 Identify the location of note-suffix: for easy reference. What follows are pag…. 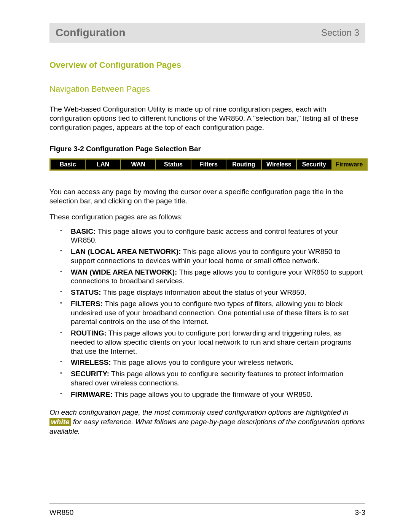
(207, 427).